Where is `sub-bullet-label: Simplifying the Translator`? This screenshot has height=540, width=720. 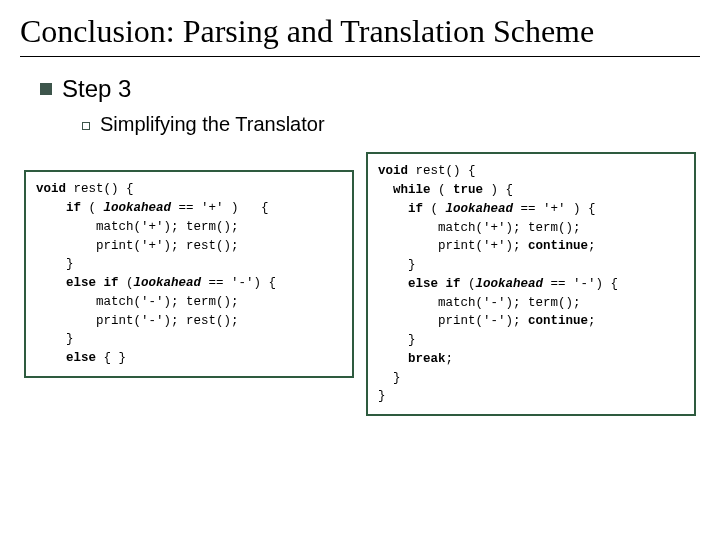
sub-bullet-label: Simplifying the Translator is located at coordinates (212, 124).